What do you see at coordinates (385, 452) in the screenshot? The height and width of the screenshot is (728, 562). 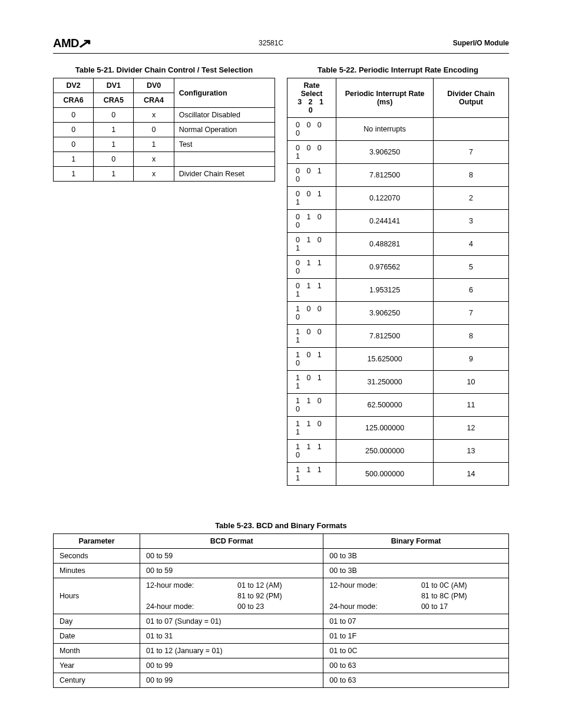 I see `table-cell: 250.000000` at bounding box center [385, 452].